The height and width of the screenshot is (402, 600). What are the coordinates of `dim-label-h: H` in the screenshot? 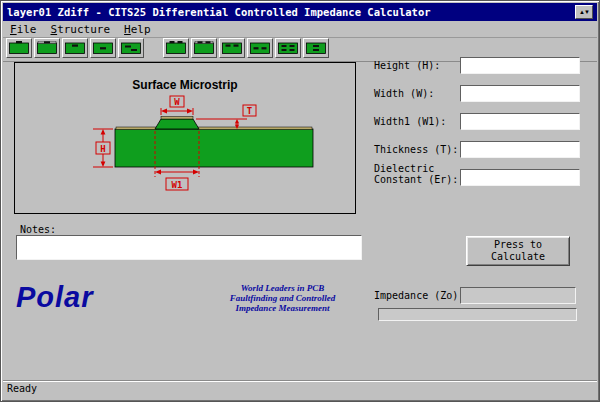 It's located at (102, 149).